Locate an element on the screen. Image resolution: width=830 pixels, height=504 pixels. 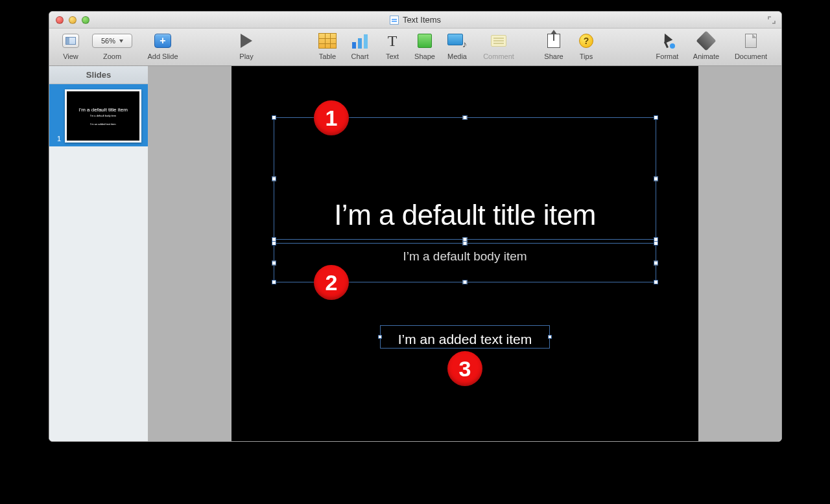
add-slide-button: + Add Slide is located at coordinates (163, 45).